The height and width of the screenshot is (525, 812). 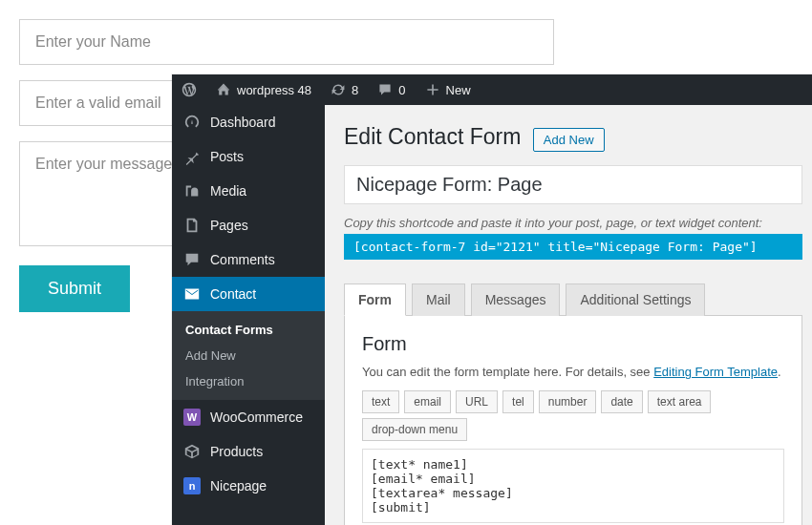 I want to click on menu-woo-label: WooCommerce, so click(x=256, y=417).